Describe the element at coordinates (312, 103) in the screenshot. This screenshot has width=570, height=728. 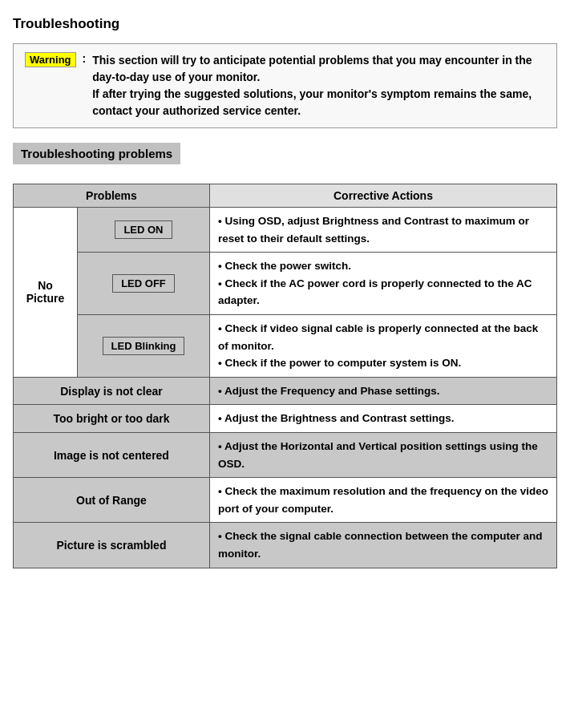
I see `warning-line2: If after trying the suggested solutions,…` at that location.